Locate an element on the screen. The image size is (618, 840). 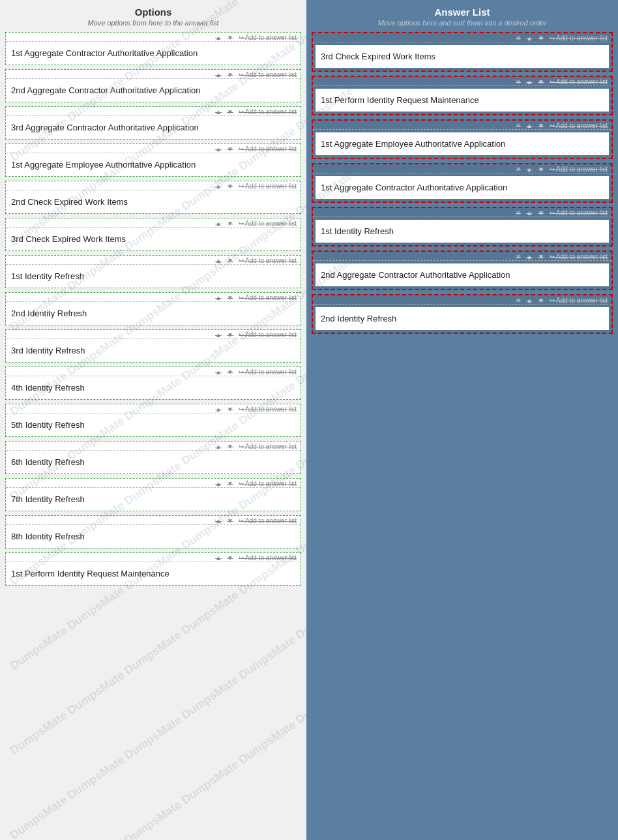
answer-item-label: 1st Aggregate Employee Authoritative App… is located at coordinates (462, 143).